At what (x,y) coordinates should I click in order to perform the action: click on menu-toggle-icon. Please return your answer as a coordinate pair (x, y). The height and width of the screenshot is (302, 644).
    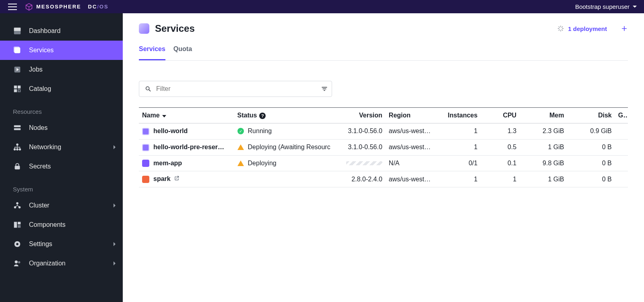
    Looking at the image, I should click on (12, 7).